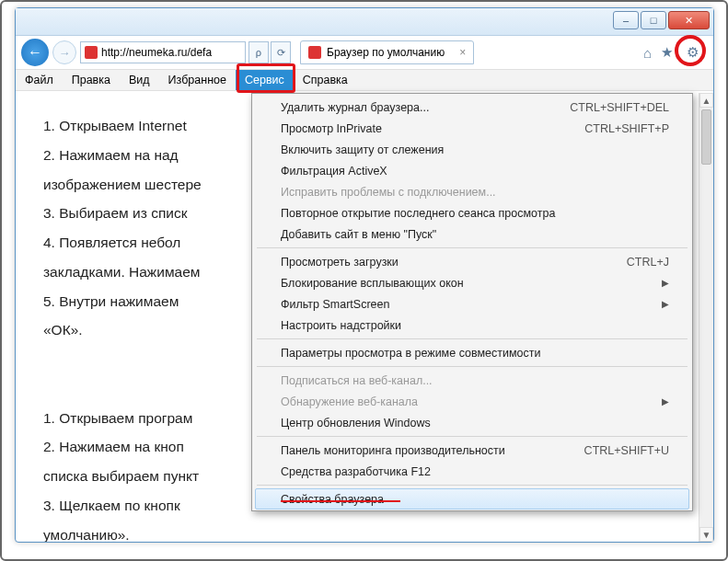  I want to click on menu-item-label: Включить защиту от слежения, so click(363, 150).